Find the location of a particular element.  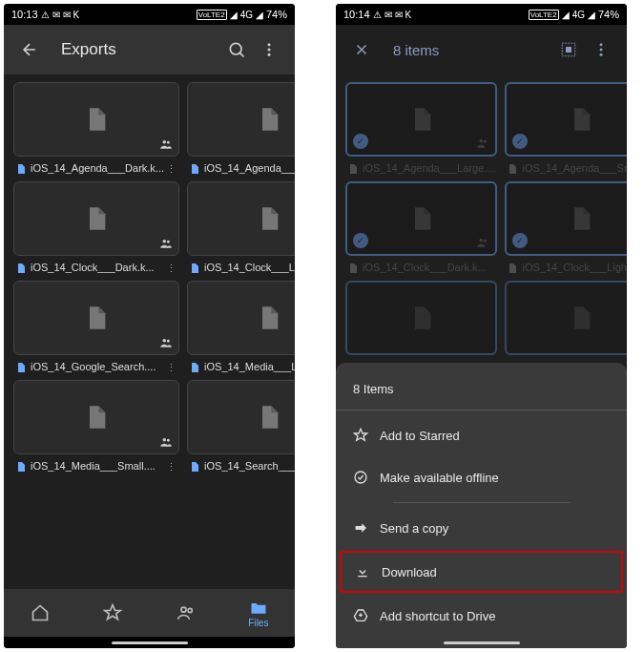

status-bar: 10:13 ⚠ ✉ ✉ K VoLTE2 ◢ 4G ◢ 74% is located at coordinates (149, 14).